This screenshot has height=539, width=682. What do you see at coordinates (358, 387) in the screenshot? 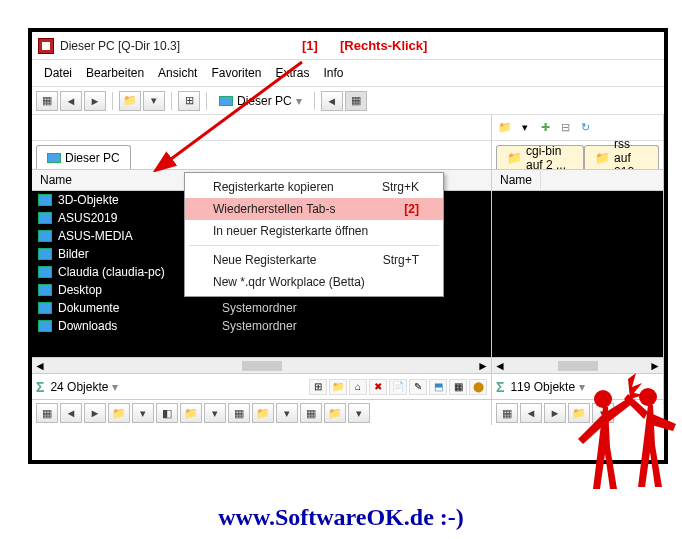
I see `status-icon: ⌂` at bounding box center [358, 387].